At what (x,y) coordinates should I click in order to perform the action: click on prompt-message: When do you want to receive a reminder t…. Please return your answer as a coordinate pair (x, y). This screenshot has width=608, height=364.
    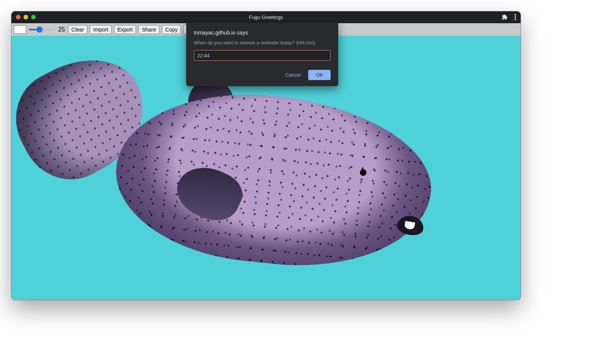
    Looking at the image, I should click on (262, 43).